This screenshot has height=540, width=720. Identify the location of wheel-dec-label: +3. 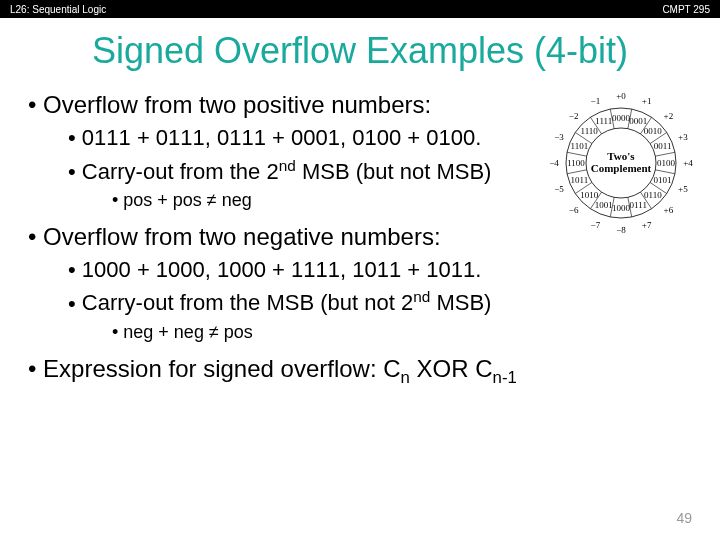
(683, 137).